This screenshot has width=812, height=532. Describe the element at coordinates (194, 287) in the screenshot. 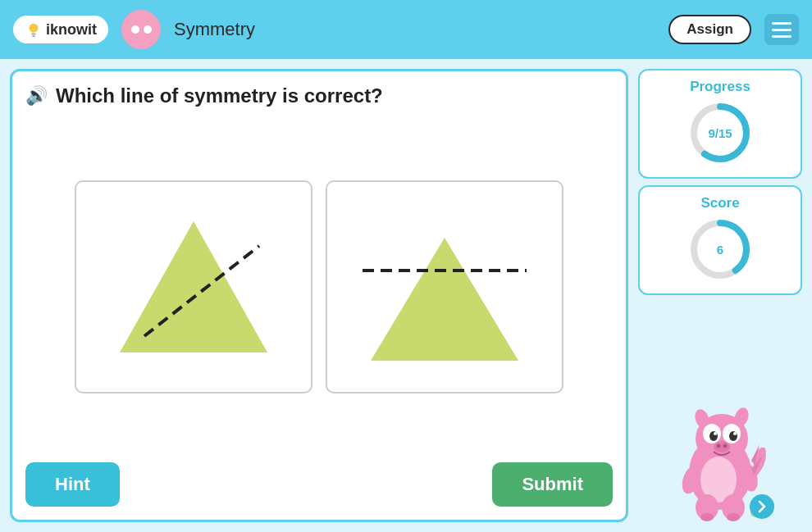

I see `option-a` at that location.